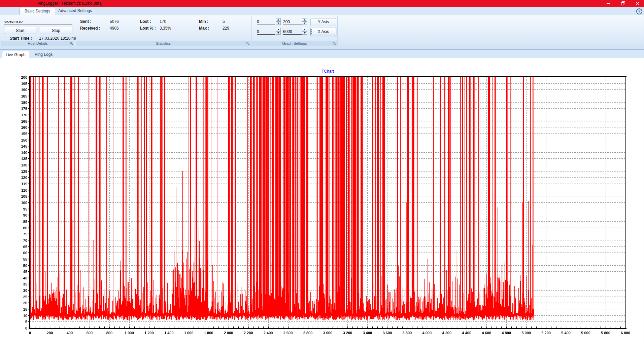 This screenshot has width=644, height=346. What do you see at coordinates (292, 32) in the screenshot?
I see `x-axis-max-input` at bounding box center [292, 32].